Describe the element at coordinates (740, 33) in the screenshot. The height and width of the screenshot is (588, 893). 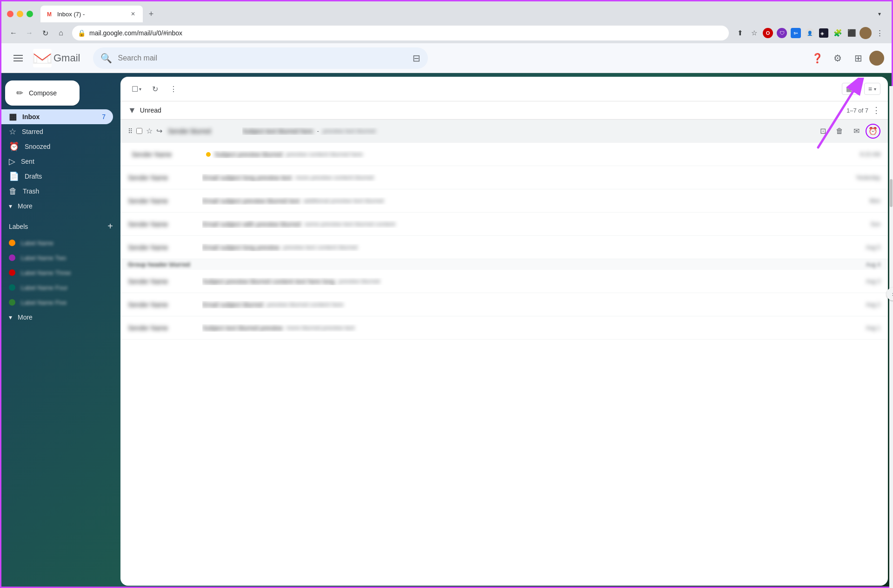
I see `share-icon: ⬆` at that location.